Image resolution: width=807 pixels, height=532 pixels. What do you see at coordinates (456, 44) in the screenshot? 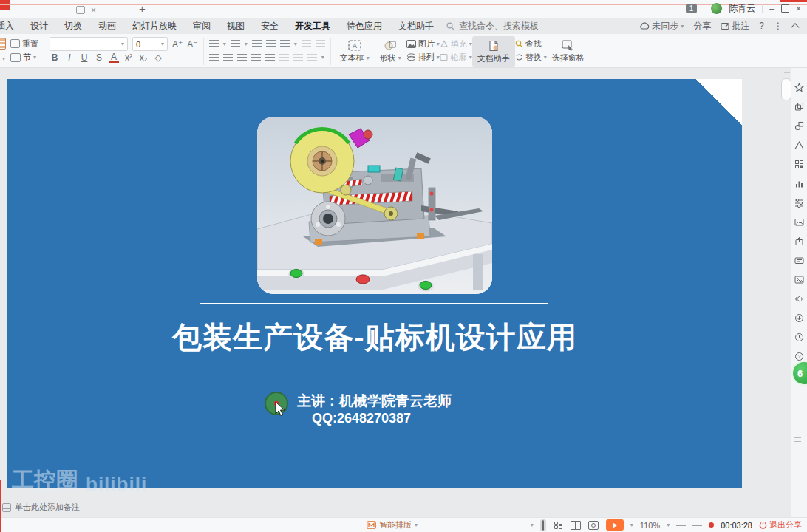
I see `fill-button: 填充▾` at bounding box center [456, 44].